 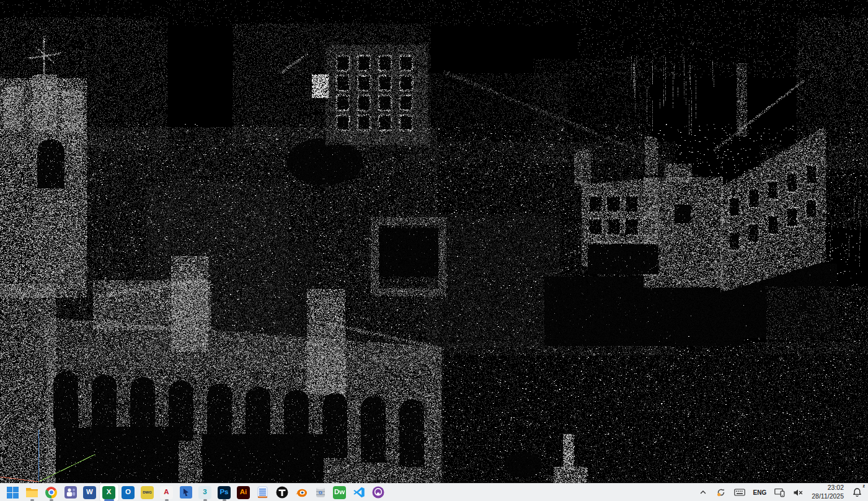 What do you see at coordinates (282, 492) in the screenshot?
I see `twinmotion-icon` at bounding box center [282, 492].